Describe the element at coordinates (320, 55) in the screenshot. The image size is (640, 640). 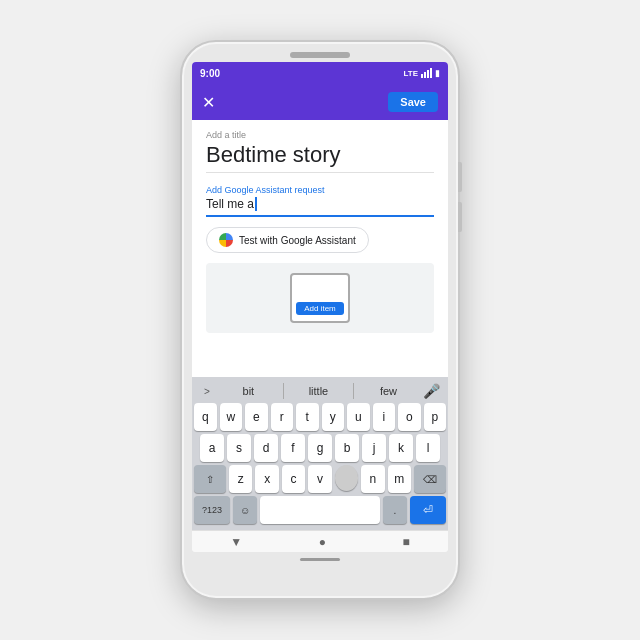
I see `phone-speaker` at that location.